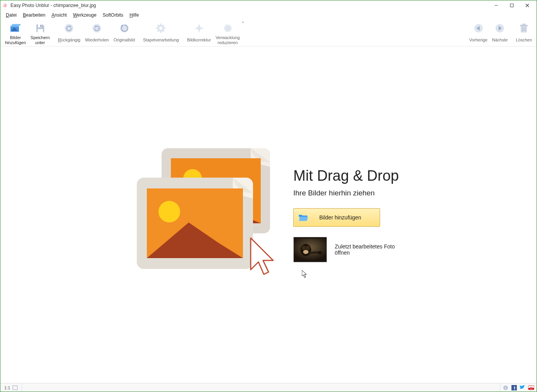 This screenshot has height=392, width=537. I want to click on youtube-icon: YouTube, so click(531, 388).